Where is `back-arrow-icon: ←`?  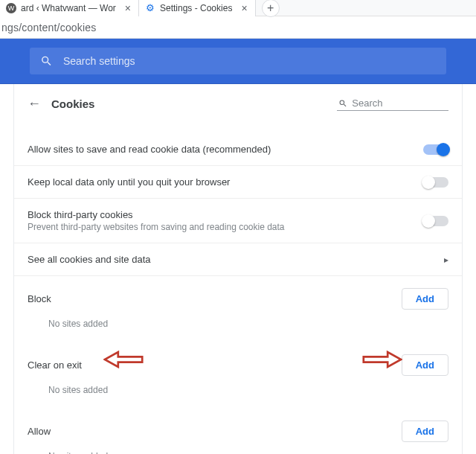
back-arrow-icon: ← is located at coordinates (39, 103).